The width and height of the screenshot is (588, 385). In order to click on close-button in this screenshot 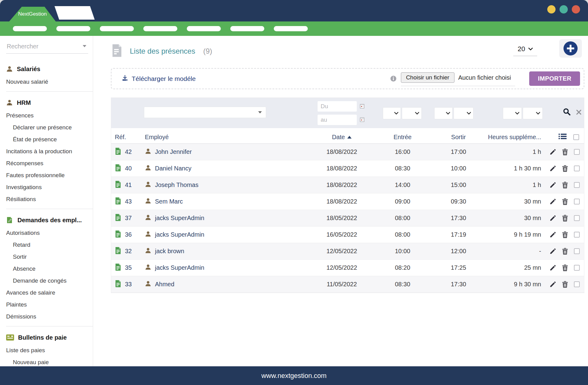, I will do `click(576, 9)`.